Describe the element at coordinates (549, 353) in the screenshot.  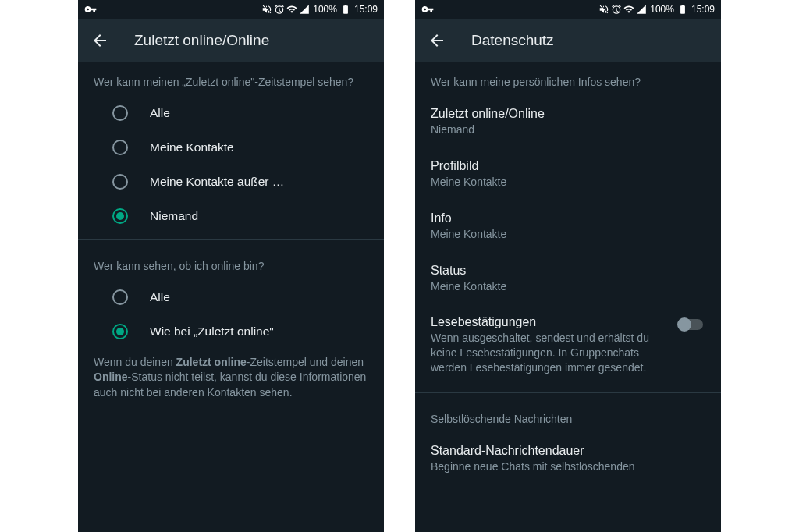
I see `list-item-subtitle: Wenn ausgeschaltet, sendest und erhältst…` at that location.